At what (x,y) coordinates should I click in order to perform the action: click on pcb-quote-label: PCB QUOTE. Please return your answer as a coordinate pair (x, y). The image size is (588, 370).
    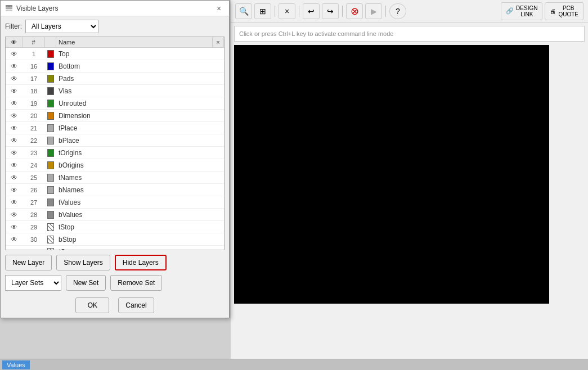
    Looking at the image, I should click on (568, 11).